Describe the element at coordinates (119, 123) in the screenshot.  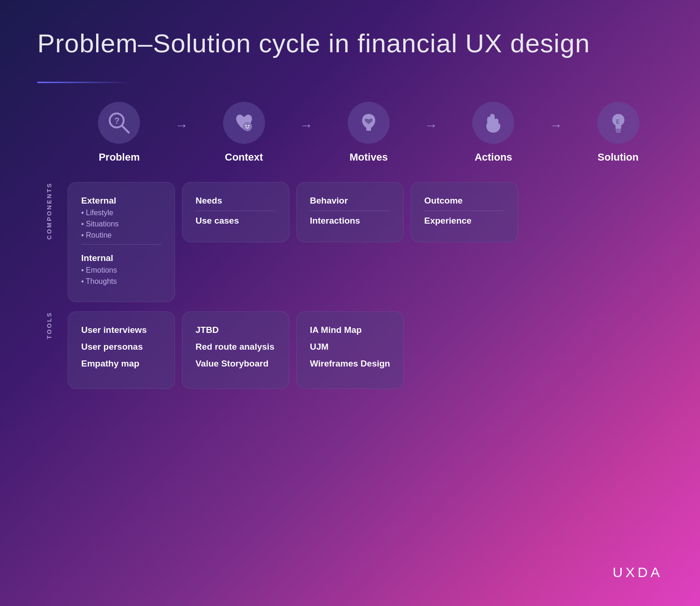
I see `problem-icon: ?` at that location.